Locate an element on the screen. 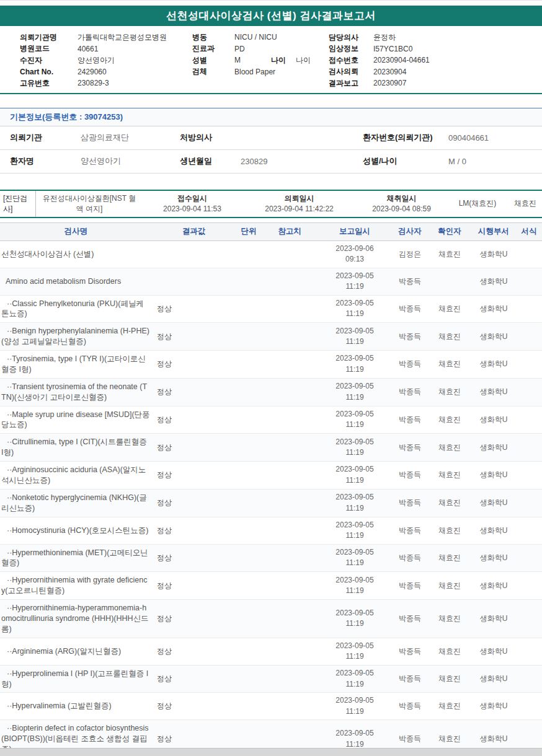 Image resolution: width=542 pixels, height=756 pixels. result-row: ··Classic Phenylketonuria (PKU)(페닐케톤뇨증)정… is located at coordinates (271, 310).